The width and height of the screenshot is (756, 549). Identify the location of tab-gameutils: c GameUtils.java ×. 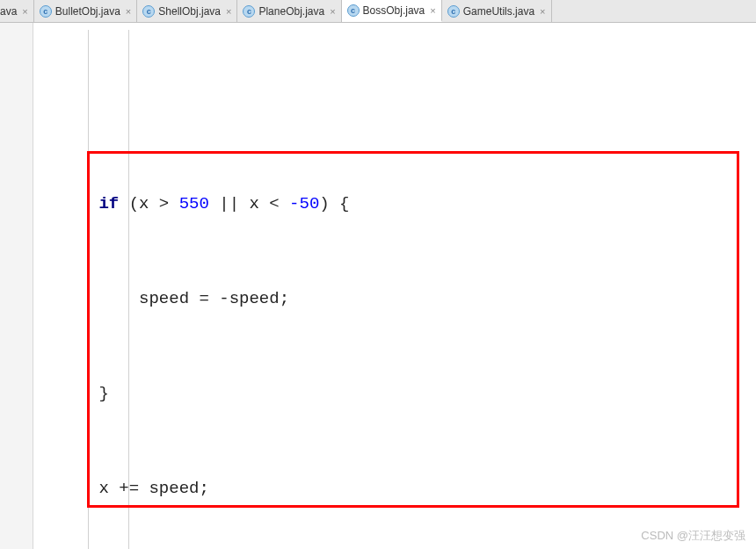
(498, 11).